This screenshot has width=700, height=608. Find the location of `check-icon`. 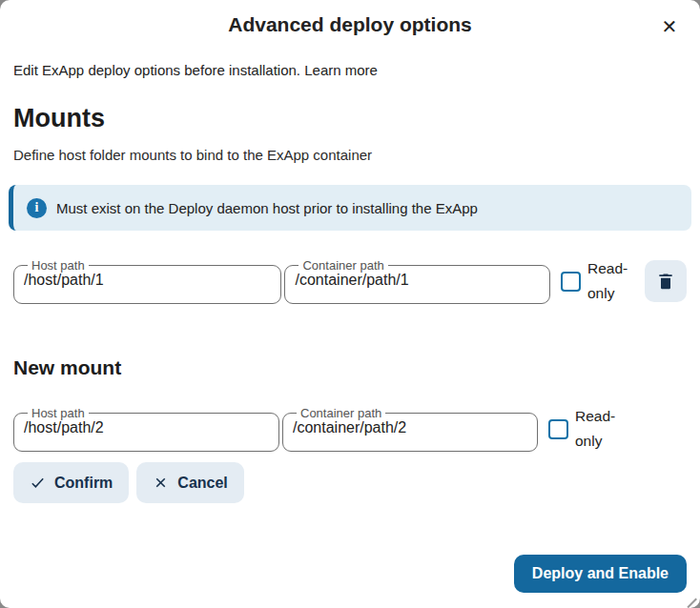

check-icon is located at coordinates (38, 482).